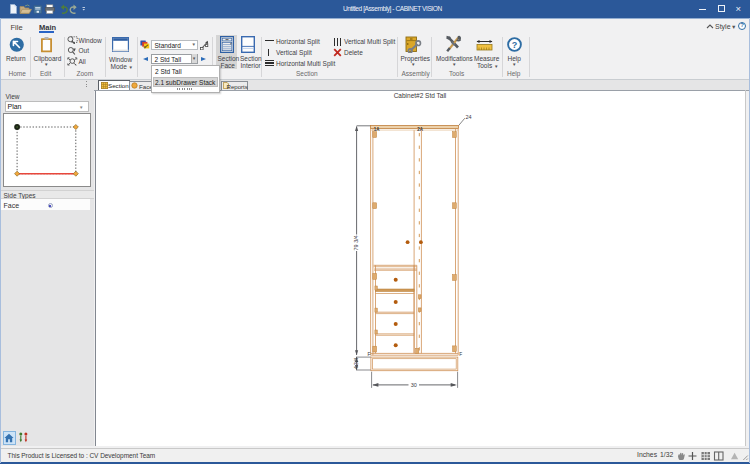  I want to click on svg-text: 4 3/4, so click(356, 364).